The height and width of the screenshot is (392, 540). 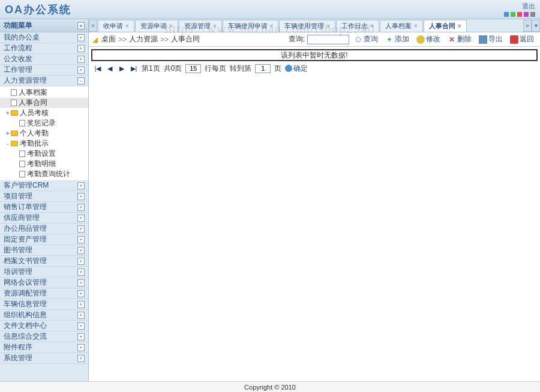 I want to click on pager-confirm-button: 确定, so click(x=296, y=68).